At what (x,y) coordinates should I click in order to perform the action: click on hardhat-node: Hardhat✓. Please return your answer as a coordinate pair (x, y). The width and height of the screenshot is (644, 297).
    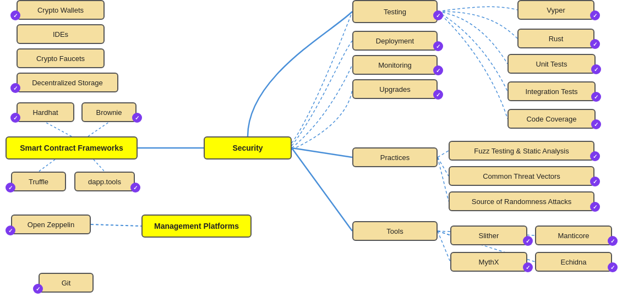
    Looking at the image, I should click on (45, 112).